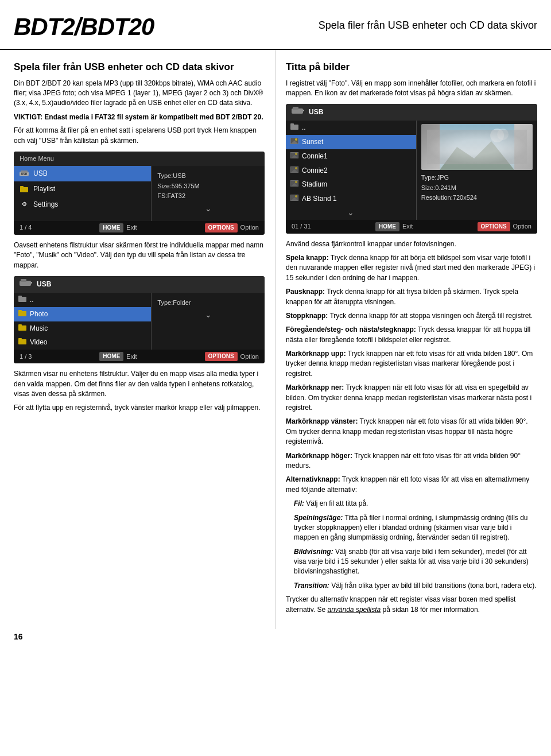 This screenshot has height=756, width=551. Describe the element at coordinates (84, 28) in the screenshot. I see `page-title: BDT2/BDT20` at that location.